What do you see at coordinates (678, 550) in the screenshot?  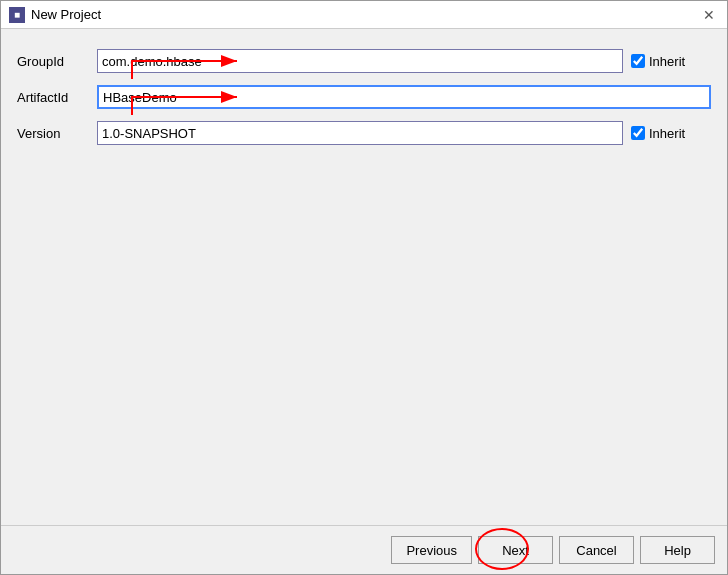 I see `help-button: Help` at bounding box center [678, 550].